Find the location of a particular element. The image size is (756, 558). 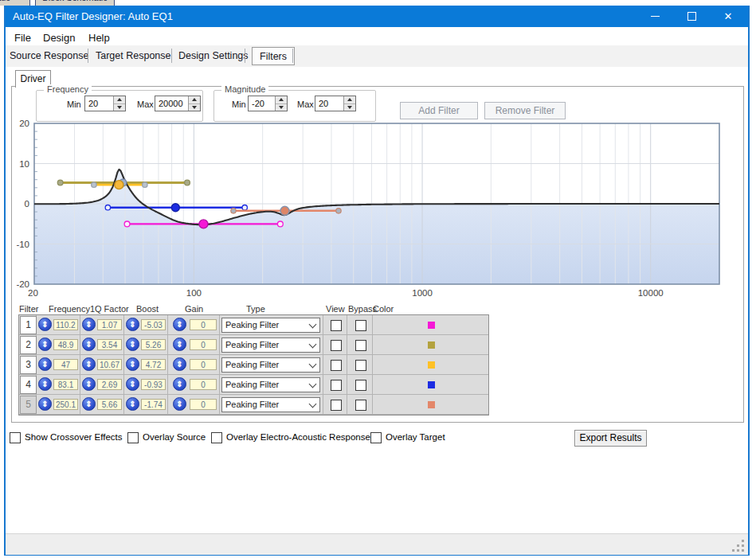

frequency-field: 250.1 is located at coordinates (65, 404).